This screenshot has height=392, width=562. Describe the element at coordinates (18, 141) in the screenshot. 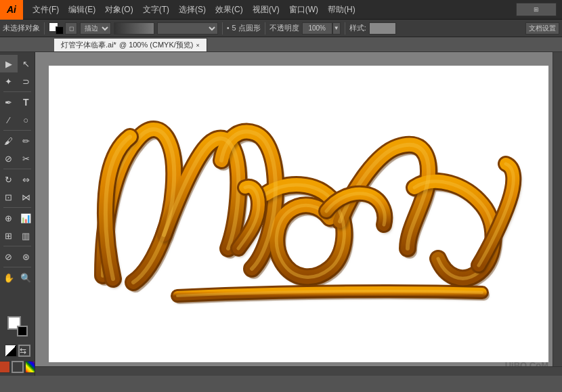

I see `tool-row-5: 🖌 ✏` at that location.